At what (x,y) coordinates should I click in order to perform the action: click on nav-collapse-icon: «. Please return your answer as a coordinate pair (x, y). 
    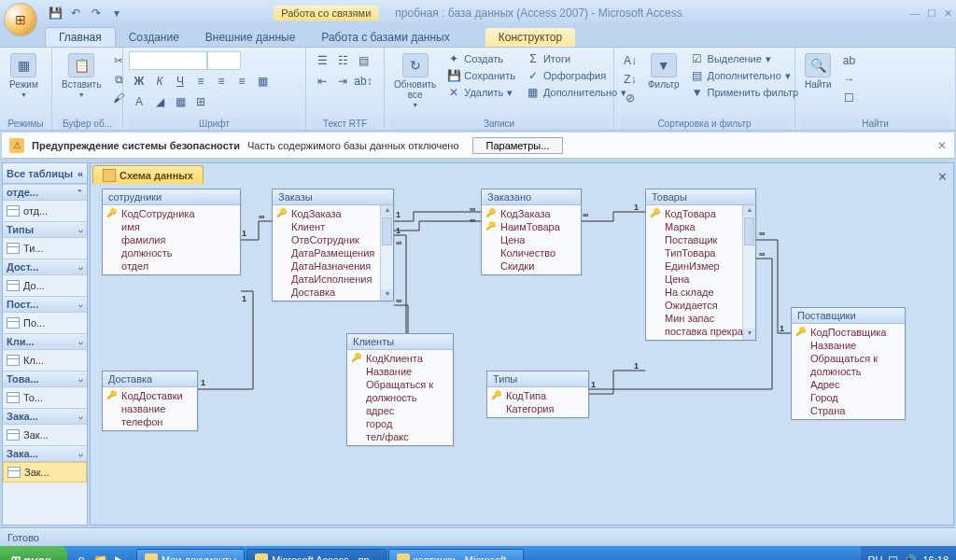
    Looking at the image, I should click on (80, 174).